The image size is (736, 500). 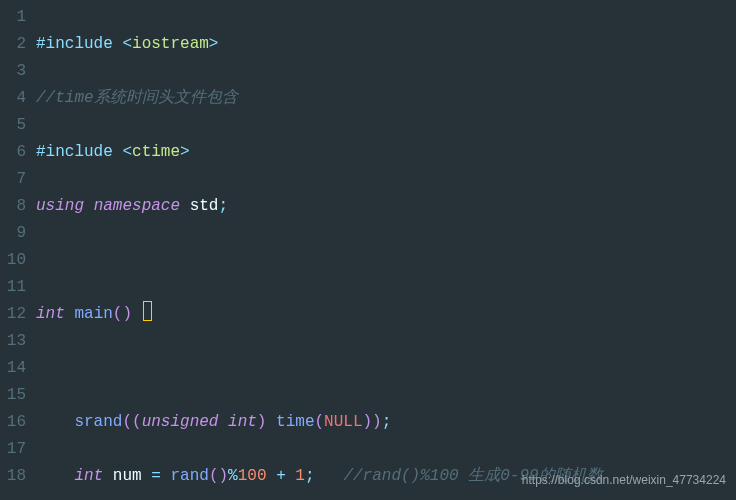 I want to click on line-number: 2, so click(x=13, y=44).